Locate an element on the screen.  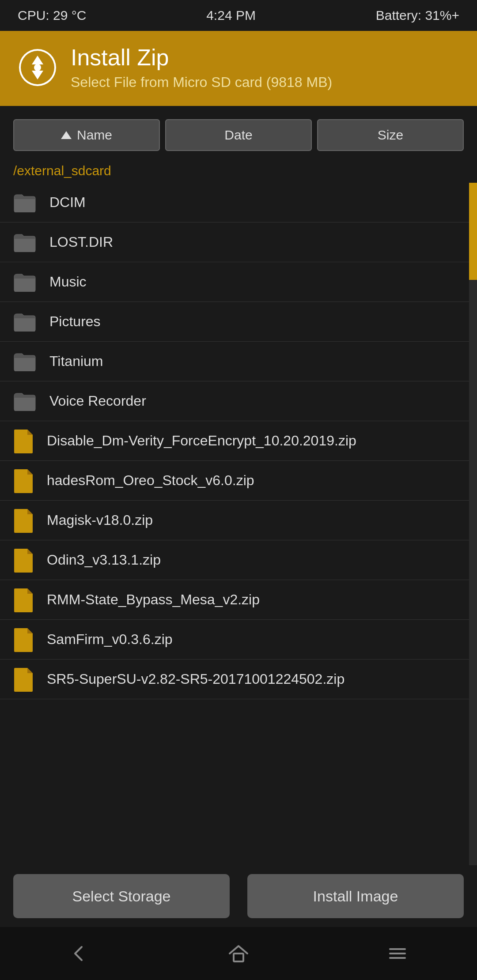
sort-size-label: Size is located at coordinates (390, 135).